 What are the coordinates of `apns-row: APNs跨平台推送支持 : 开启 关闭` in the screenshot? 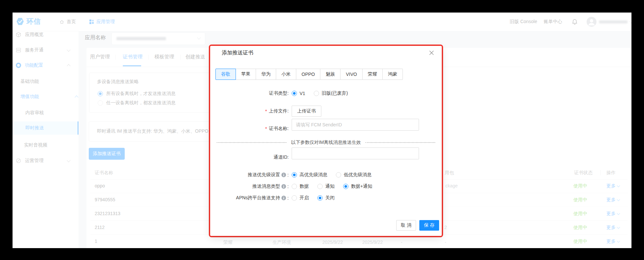 It's located at (326, 198).